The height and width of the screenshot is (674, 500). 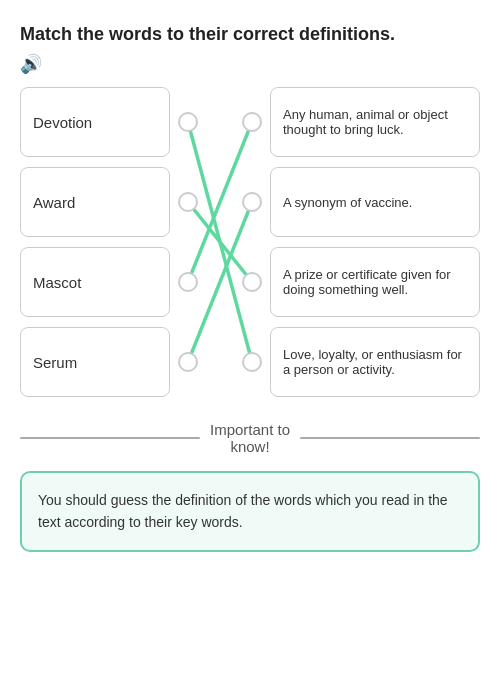 I want to click on left-line-decor, so click(x=110, y=438).